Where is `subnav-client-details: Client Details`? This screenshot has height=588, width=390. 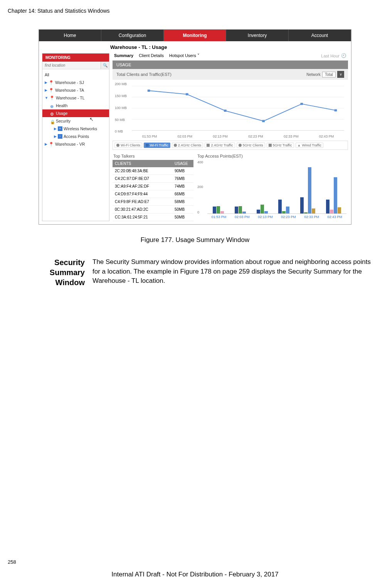 subnav-client-details: Client Details is located at coordinates (151, 55).